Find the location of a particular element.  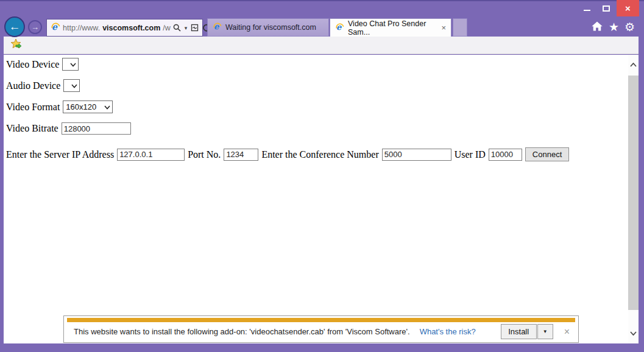

video-format-label: Video Format is located at coordinates (33, 107).